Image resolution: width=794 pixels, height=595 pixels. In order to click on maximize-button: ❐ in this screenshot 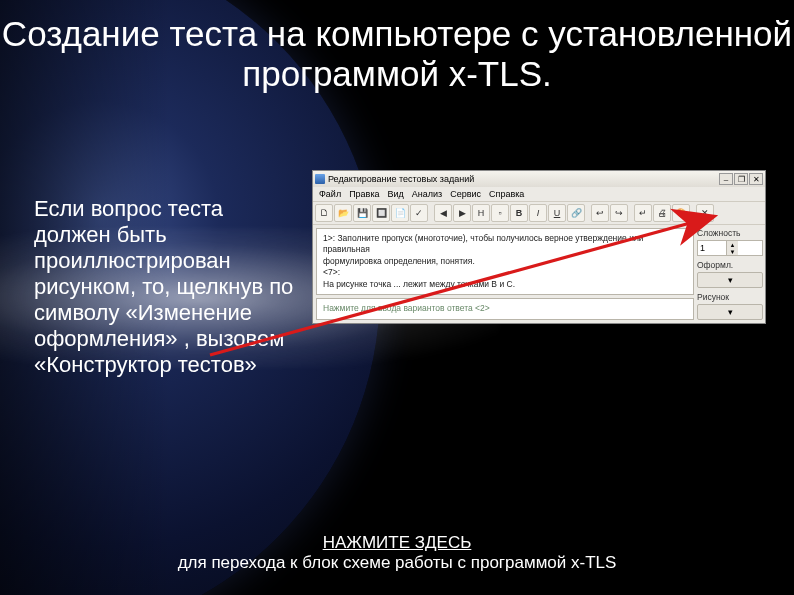, I will do `click(741, 179)`.